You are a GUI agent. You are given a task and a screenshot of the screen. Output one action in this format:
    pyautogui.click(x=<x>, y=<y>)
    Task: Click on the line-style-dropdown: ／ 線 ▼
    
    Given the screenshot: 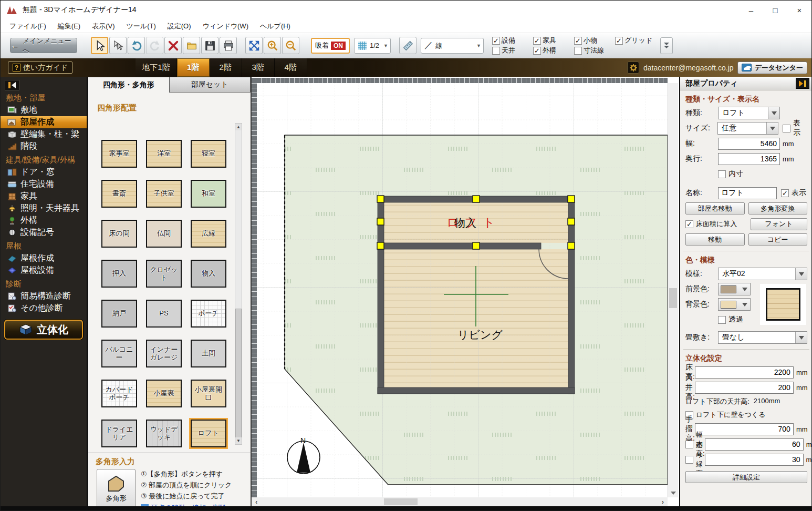 What is the action you would take?
    pyautogui.click(x=452, y=46)
    